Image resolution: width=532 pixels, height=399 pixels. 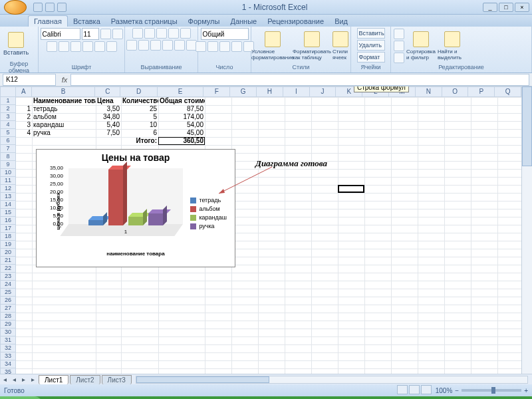 I want to click on sheet-tab-3: Лист3, so click(x=117, y=380).